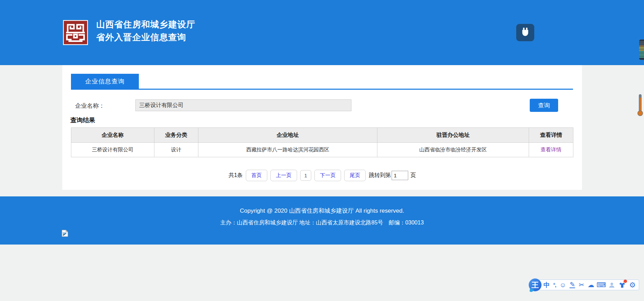 The image size is (644, 301). I want to click on cell-company-name: 三桥设计有限公司, so click(113, 150).